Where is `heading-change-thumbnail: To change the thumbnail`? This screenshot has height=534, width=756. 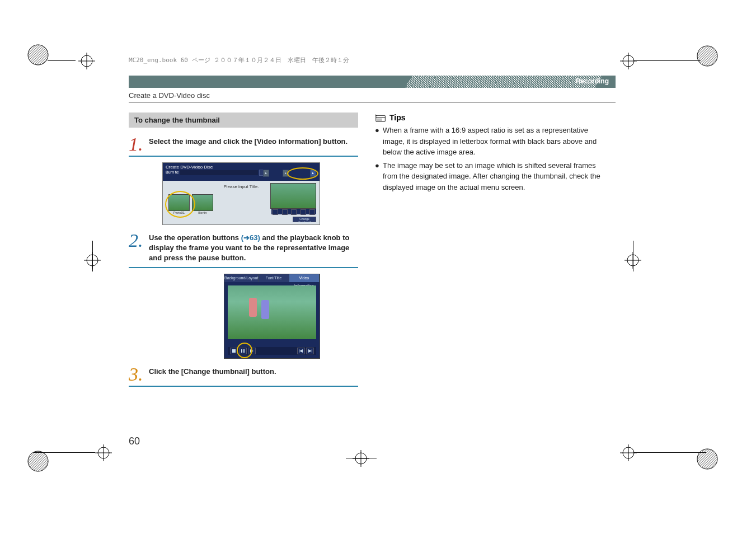
heading-change-thumbnail: To change the thumbnail is located at coordinates (243, 120).